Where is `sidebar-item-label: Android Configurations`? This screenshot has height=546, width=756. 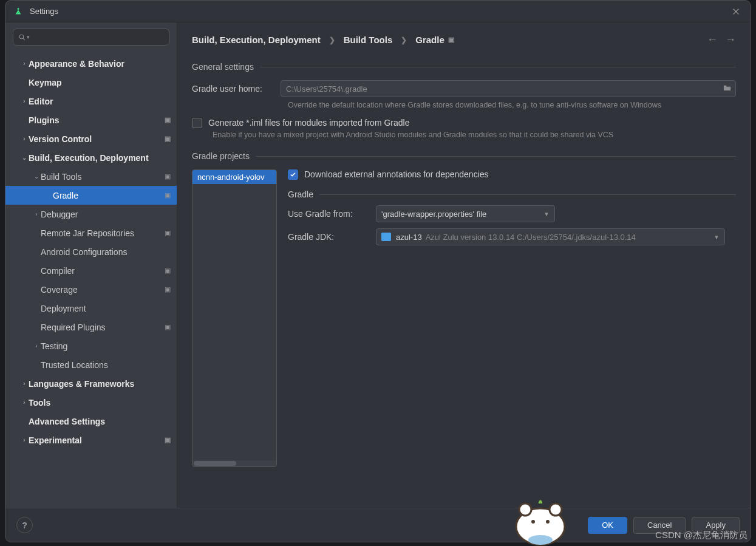
sidebar-item-label: Android Configurations is located at coordinates (109, 252).